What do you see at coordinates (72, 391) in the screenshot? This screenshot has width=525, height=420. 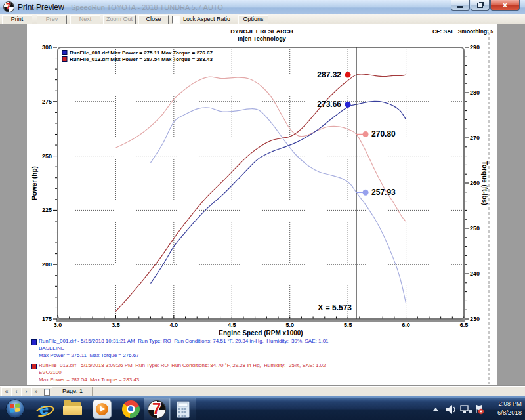 I see `page-indicator: Page: 1` at bounding box center [72, 391].